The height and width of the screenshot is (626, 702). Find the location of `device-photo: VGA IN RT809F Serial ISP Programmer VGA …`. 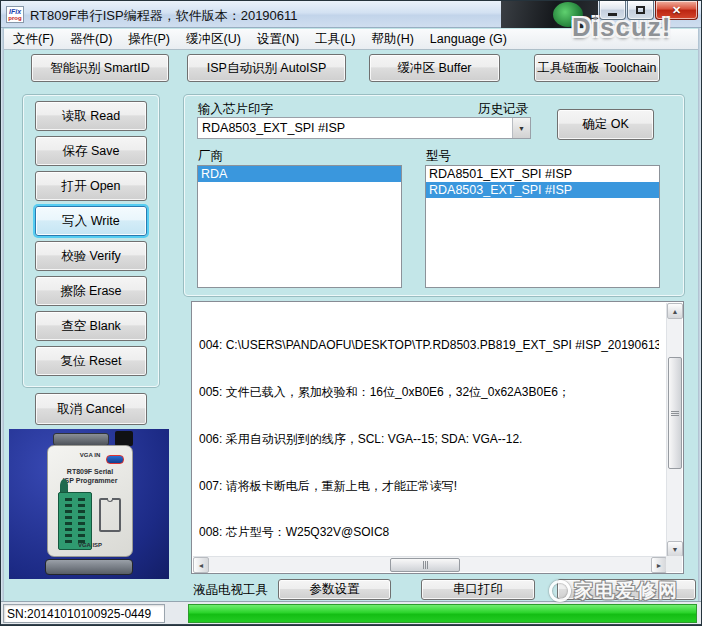

device-photo: VGA IN RT809F Serial ISP Programmer VGA … is located at coordinates (89, 504).